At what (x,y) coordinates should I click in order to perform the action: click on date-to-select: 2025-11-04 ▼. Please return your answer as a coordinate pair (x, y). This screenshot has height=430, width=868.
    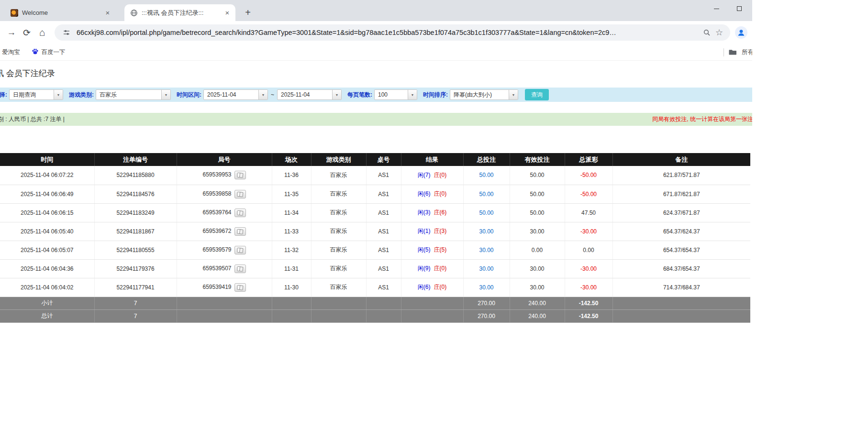
    Looking at the image, I should click on (309, 95).